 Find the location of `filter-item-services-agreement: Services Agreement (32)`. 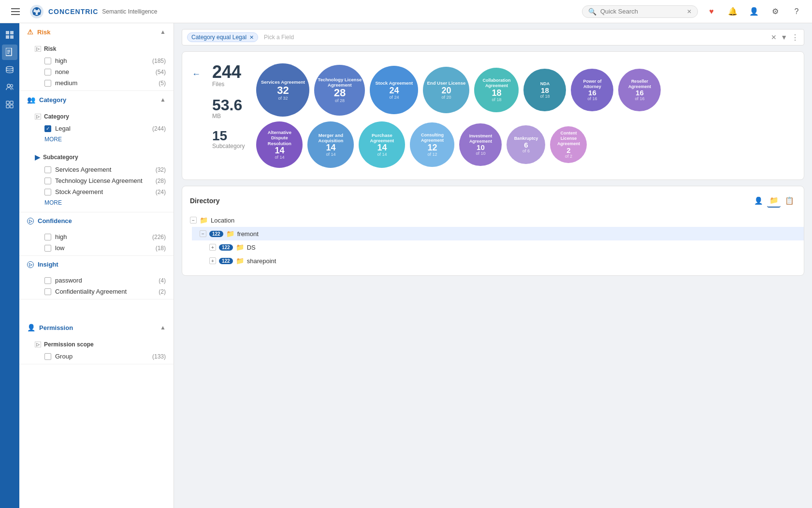

filter-item-services-agreement: Services Agreement (32) is located at coordinates (101, 169).